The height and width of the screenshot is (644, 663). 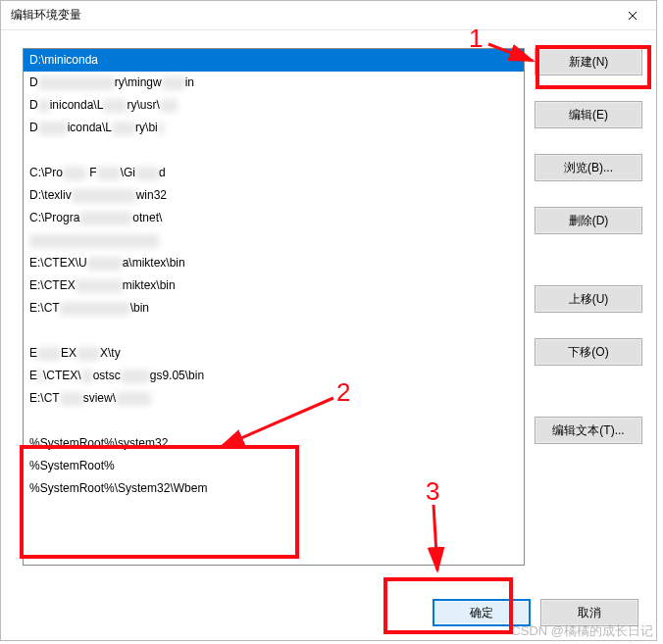 I want to click on close-icon, so click(x=633, y=16).